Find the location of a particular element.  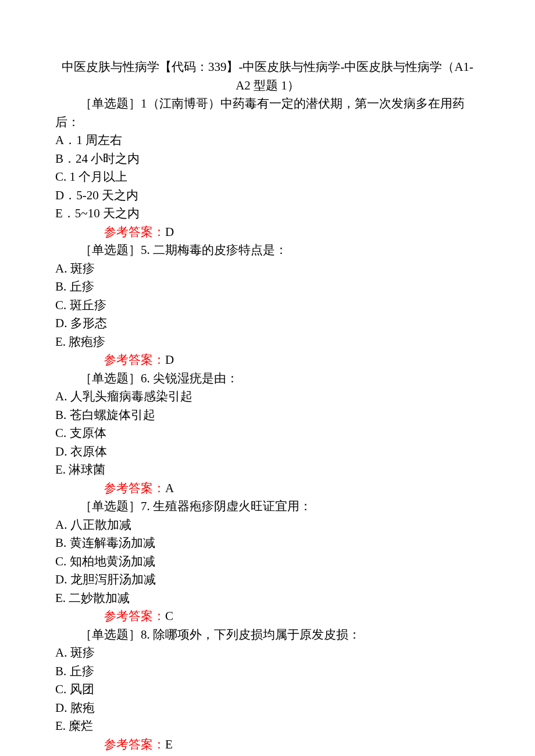

question-option: B．24 小时之内 is located at coordinates (268, 159).